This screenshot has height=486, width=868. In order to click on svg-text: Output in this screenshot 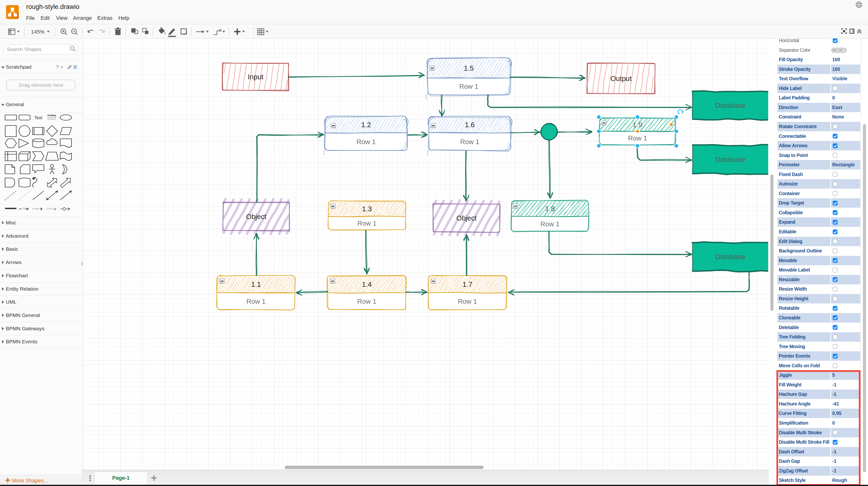, I will do `click(621, 79)`.